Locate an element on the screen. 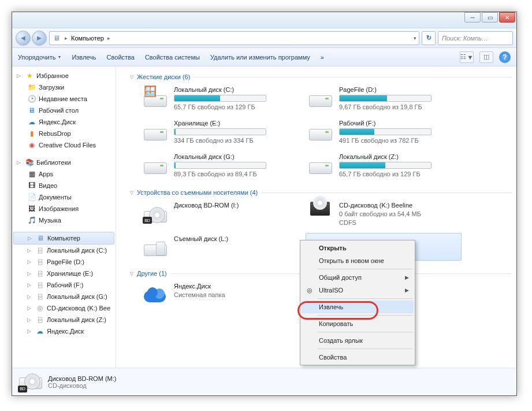 Image resolution: width=532 pixels, height=411 pixels. ctx-eject: Извлечь is located at coordinates (358, 307).